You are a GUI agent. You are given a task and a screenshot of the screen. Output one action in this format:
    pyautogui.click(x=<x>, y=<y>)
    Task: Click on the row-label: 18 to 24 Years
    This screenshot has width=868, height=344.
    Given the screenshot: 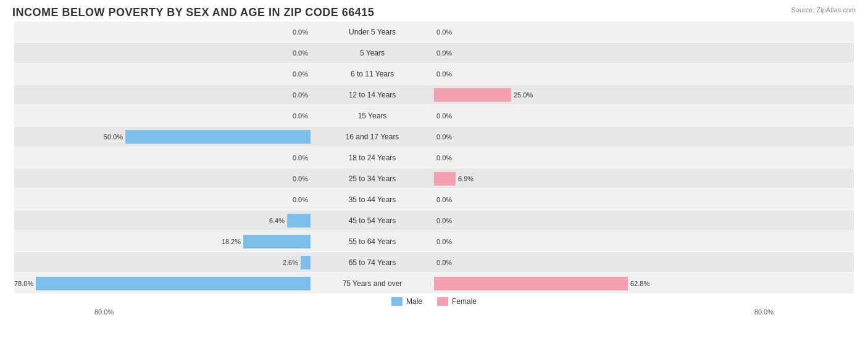 What is the action you would take?
    pyautogui.click(x=372, y=158)
    